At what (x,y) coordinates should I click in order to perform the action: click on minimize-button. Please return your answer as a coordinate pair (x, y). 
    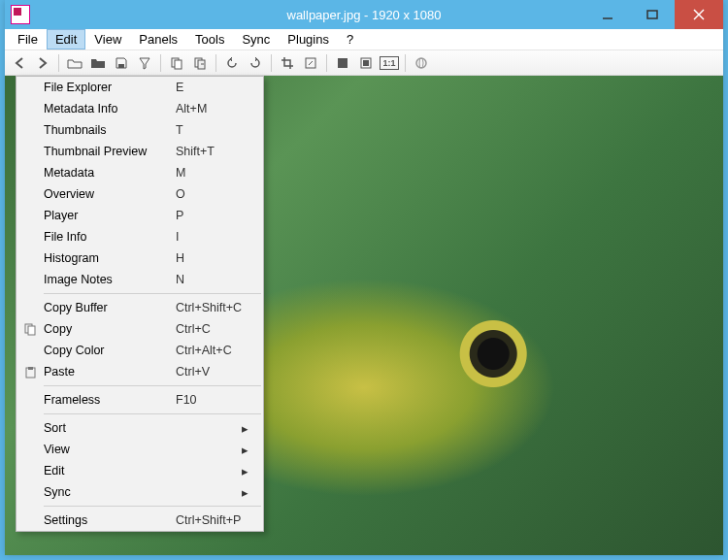
    Looking at the image, I should click on (608, 15).